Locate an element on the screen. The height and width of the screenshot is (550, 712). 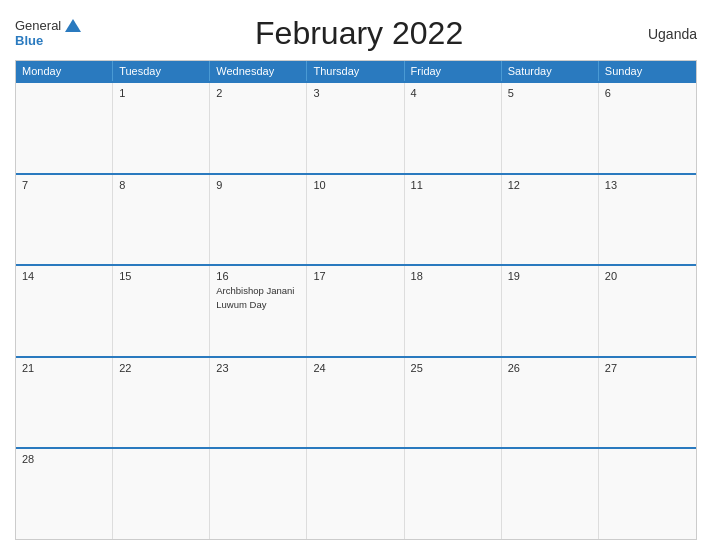
day-number: 21 is located at coordinates (64, 368).